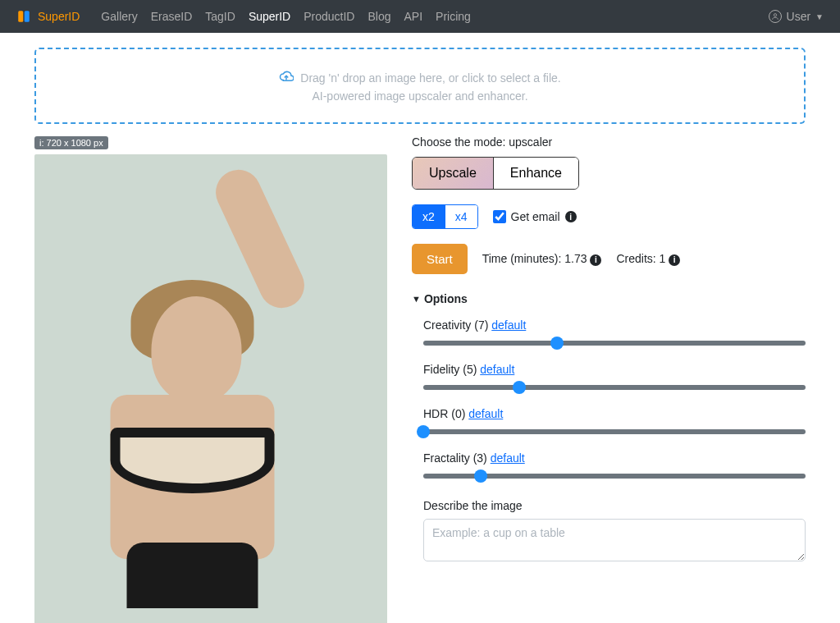 The width and height of the screenshot is (840, 623). Describe the element at coordinates (648, 259) in the screenshot. I see `credits-info: Credits: 1 i` at that location.